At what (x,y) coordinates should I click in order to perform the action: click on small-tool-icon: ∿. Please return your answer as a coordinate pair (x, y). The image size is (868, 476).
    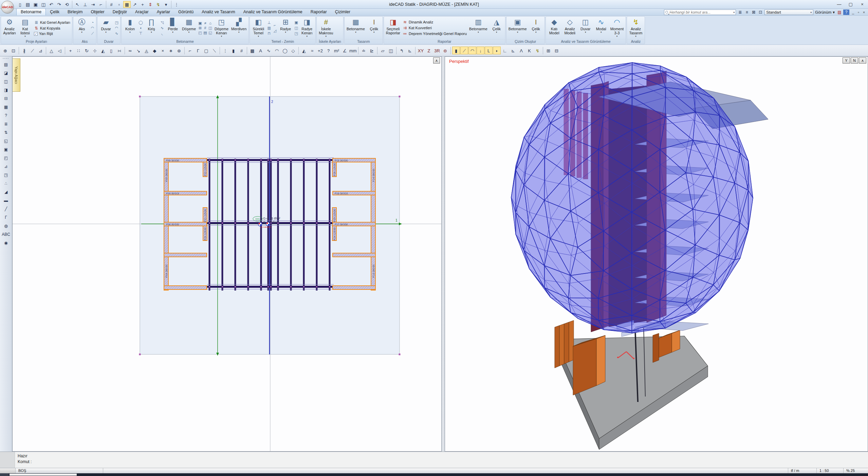
    Looking at the image, I should click on (162, 28).